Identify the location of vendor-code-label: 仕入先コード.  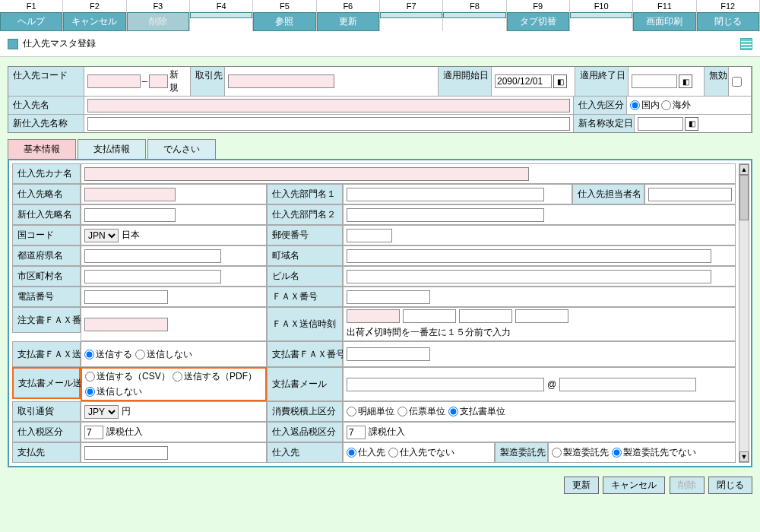
(46, 81).